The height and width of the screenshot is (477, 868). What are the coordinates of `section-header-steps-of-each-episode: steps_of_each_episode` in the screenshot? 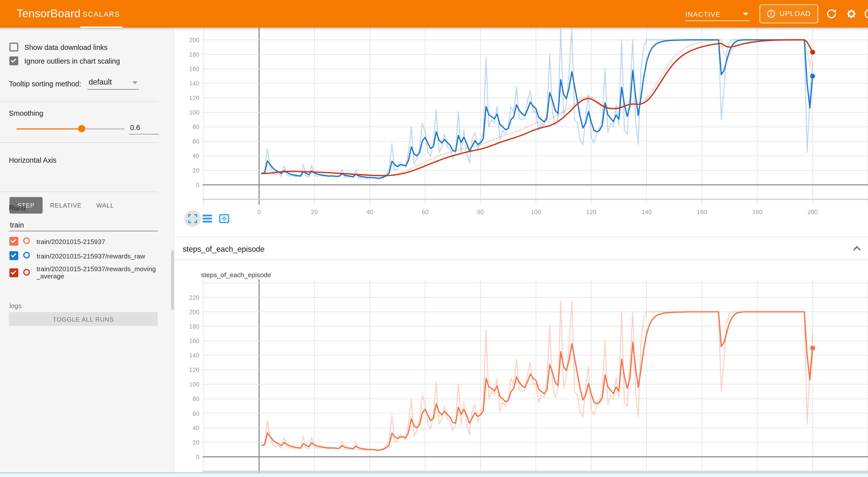 It's located at (521, 249).